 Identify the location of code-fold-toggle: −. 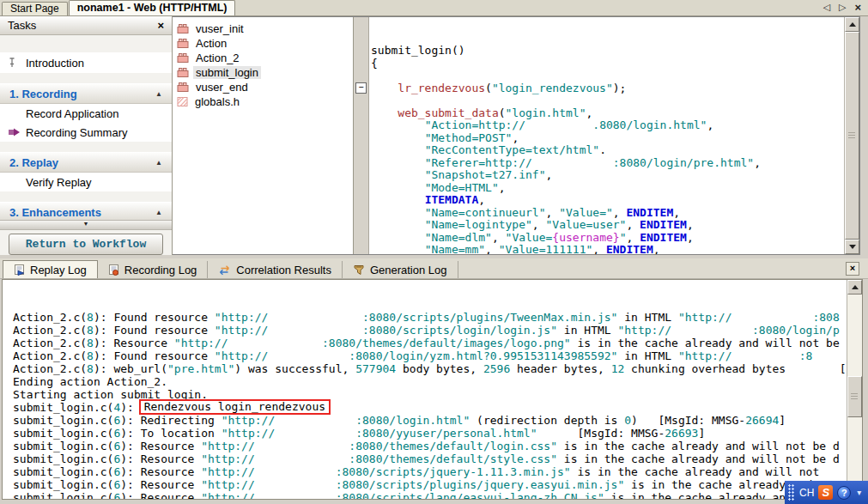
(361, 88).